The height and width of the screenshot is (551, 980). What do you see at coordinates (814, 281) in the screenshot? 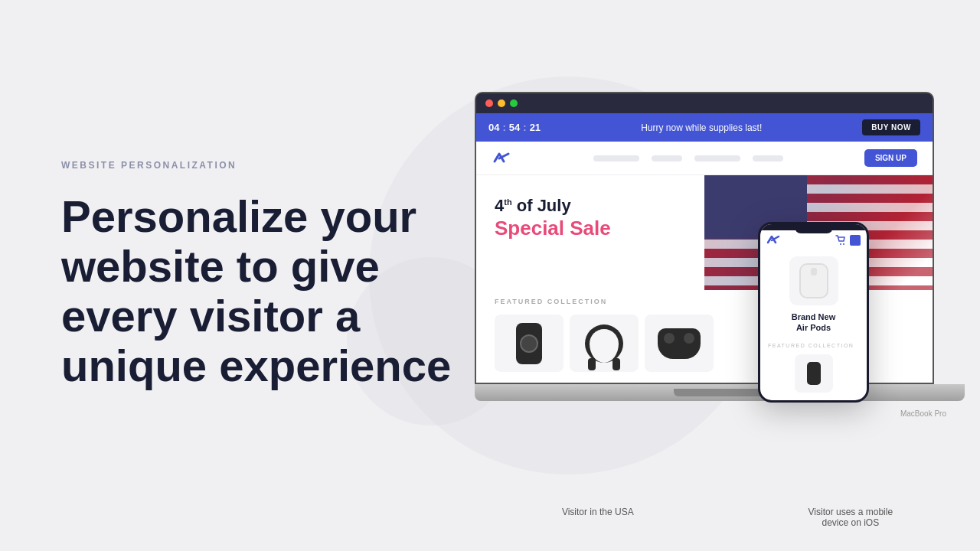
I see `airpods-image` at bounding box center [814, 281].